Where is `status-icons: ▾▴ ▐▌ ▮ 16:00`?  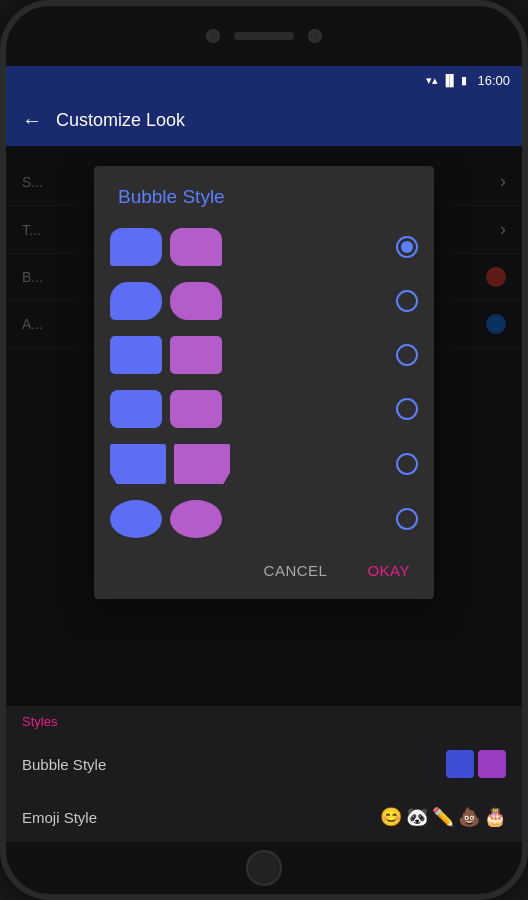 status-icons: ▾▴ ▐▌ ▮ 16:00 is located at coordinates (468, 80).